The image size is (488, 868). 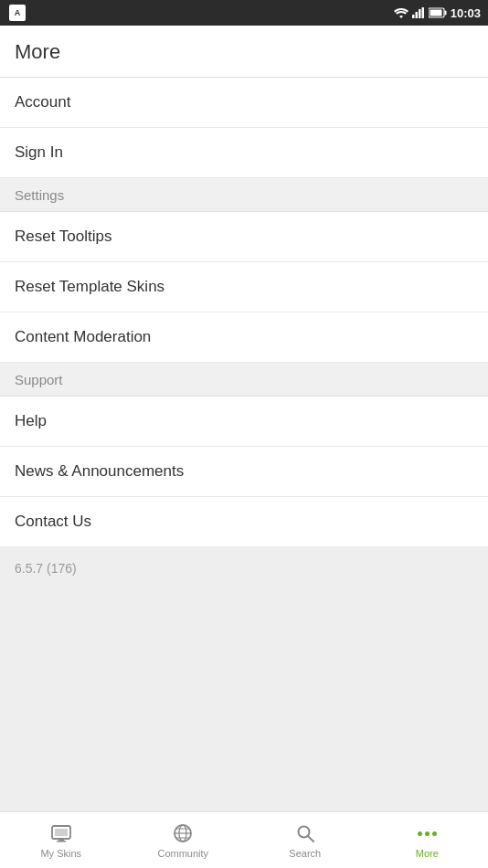 I want to click on menu-item-sign-in-label: Sign In, so click(x=38, y=153).